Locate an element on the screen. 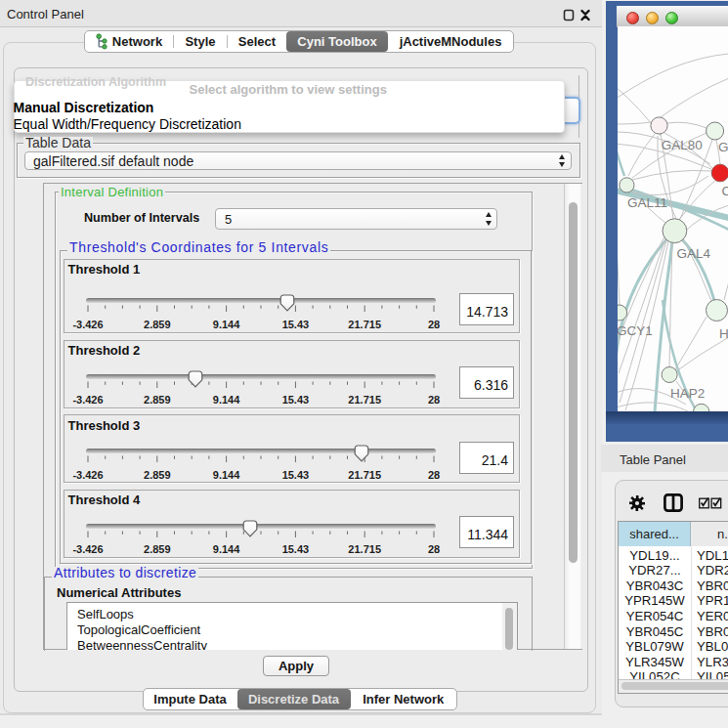 This screenshot has width=728, height=728. svg-text: C is located at coordinates (725, 192).